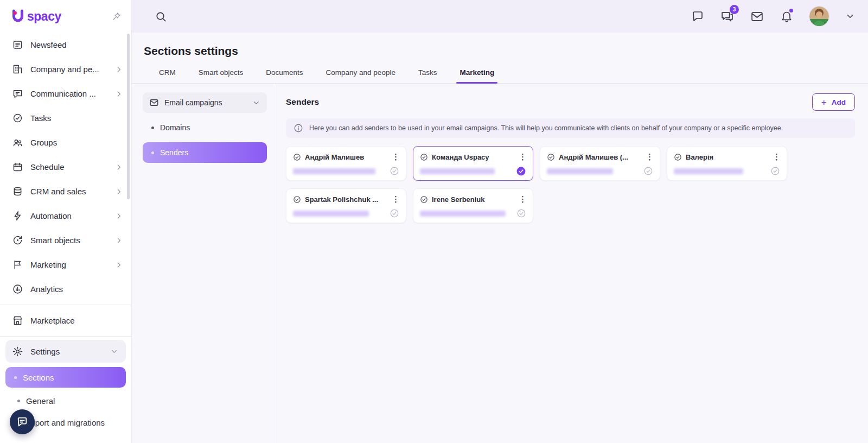 This screenshot has width=868, height=443. I want to click on sidebar-item-analytics: Analytics, so click(66, 289).